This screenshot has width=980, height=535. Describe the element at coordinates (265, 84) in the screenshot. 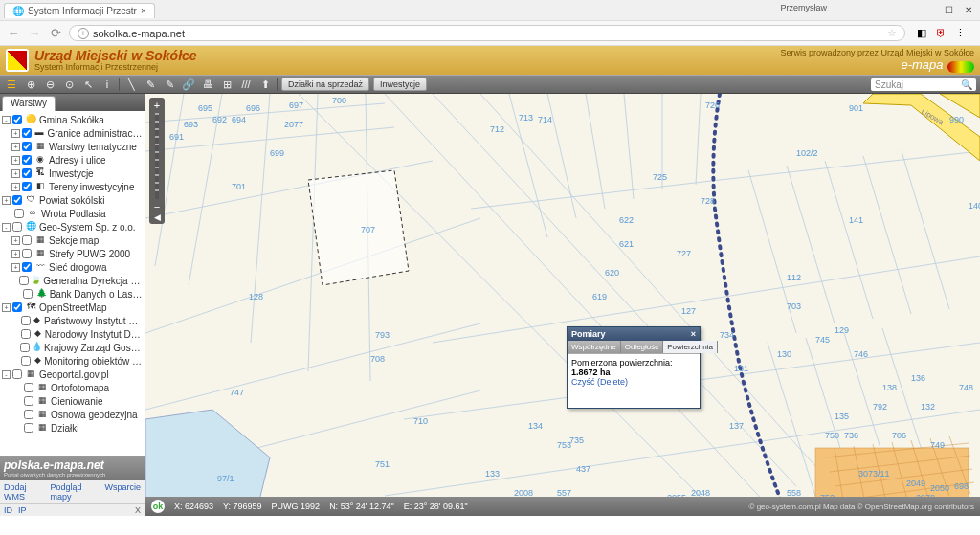

I see `marker-icon: ⬆` at that location.